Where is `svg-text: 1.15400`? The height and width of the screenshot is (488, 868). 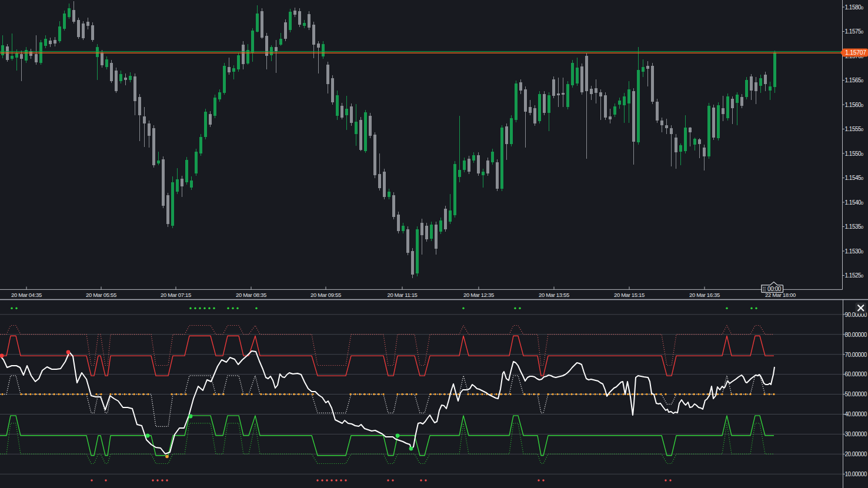 svg-text: 1.15400 is located at coordinates (854, 202).